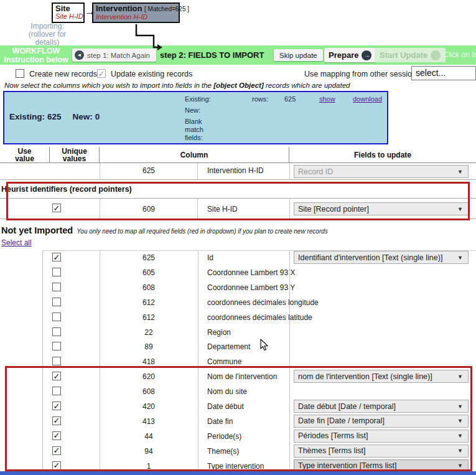 The image size is (476, 475). Describe the element at coordinates (224, 436) in the screenshot. I see `row-column-name: Periode(s)` at that location.